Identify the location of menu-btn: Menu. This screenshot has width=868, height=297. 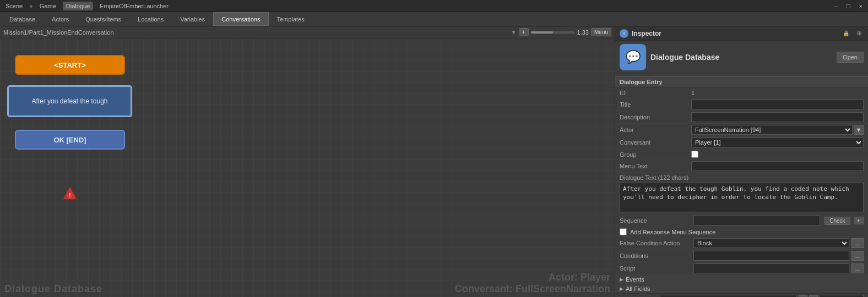
(601, 32).